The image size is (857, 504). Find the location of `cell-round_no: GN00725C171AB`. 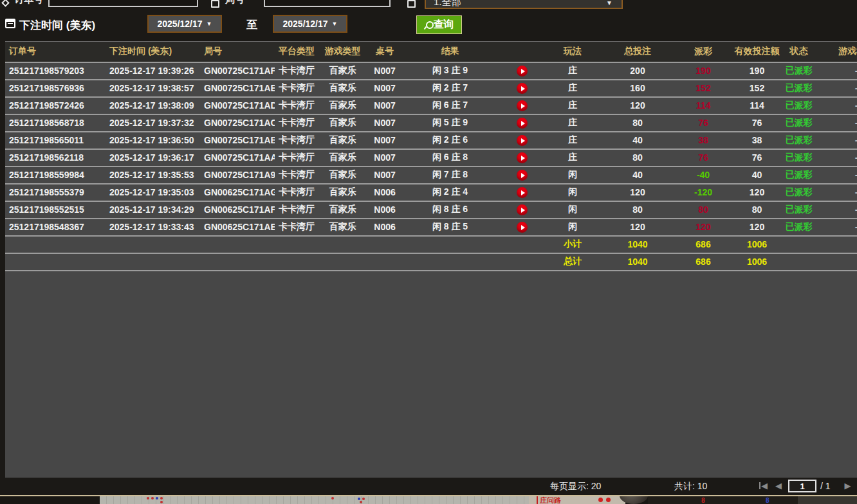

cell-round_no: GN00725C171AB is located at coordinates (237, 140).